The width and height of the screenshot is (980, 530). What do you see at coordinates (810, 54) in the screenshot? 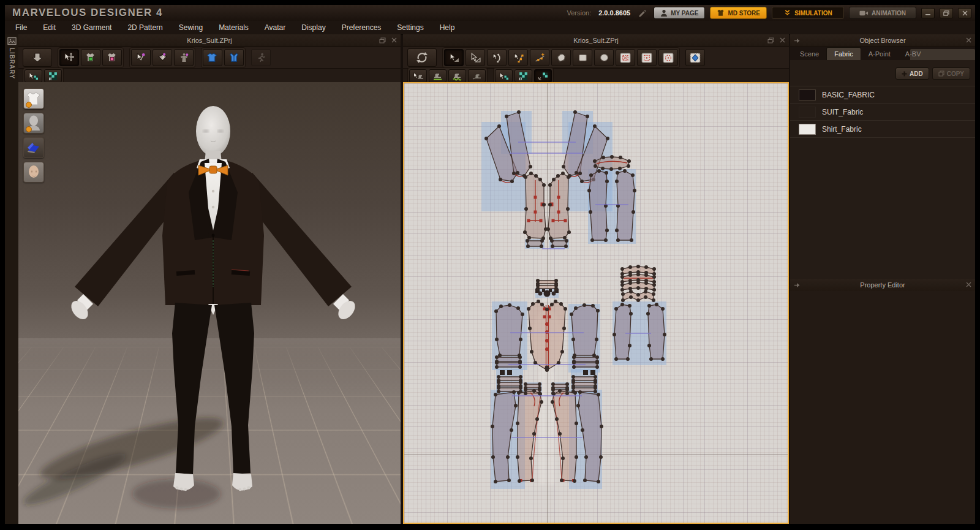
I see `tab-scene: Scene` at bounding box center [810, 54].